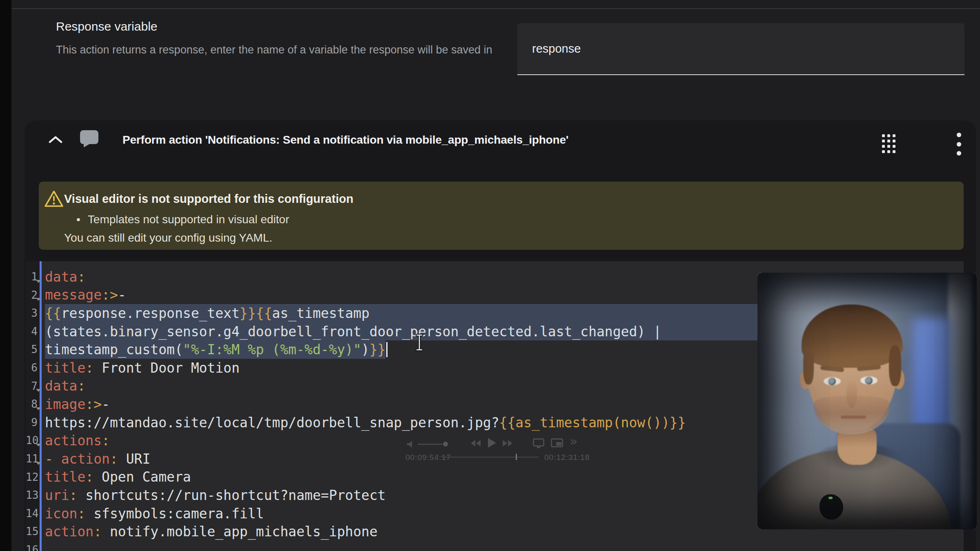 The width and height of the screenshot is (980, 551). I want to click on volume-icon, so click(411, 444).